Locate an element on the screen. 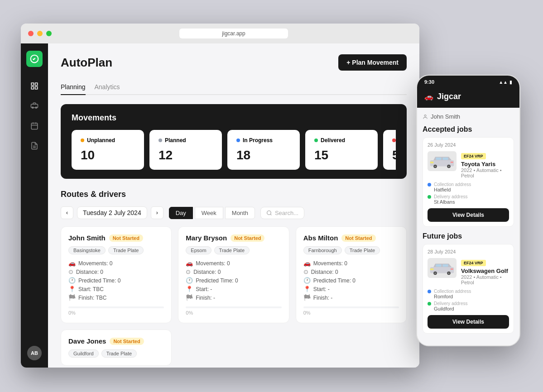 The width and height of the screenshot is (543, 392). job-date-future-1: 28 July 2024 is located at coordinates (468, 252).